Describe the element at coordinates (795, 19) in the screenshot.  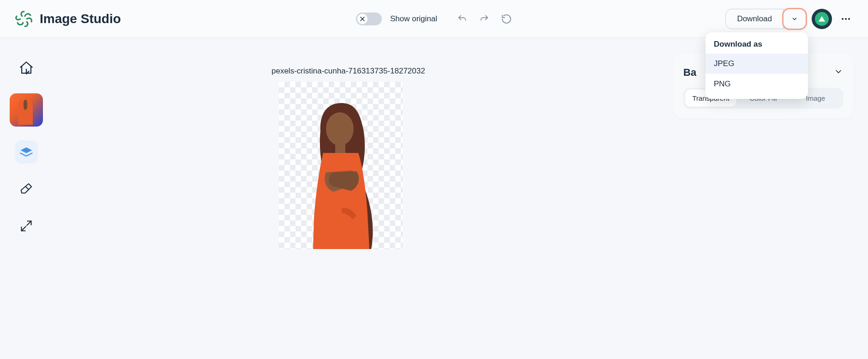
I see `download-format-chevron` at that location.